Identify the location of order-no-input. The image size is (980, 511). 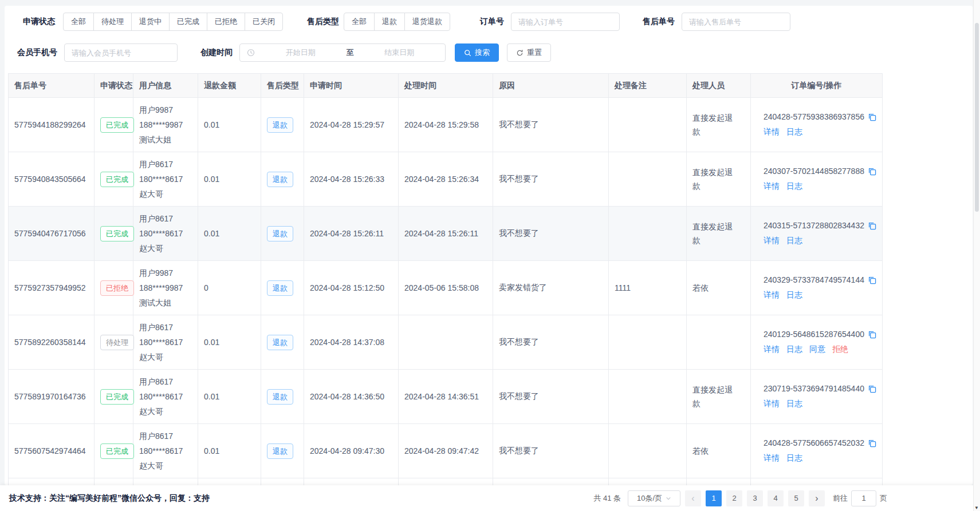
(565, 22).